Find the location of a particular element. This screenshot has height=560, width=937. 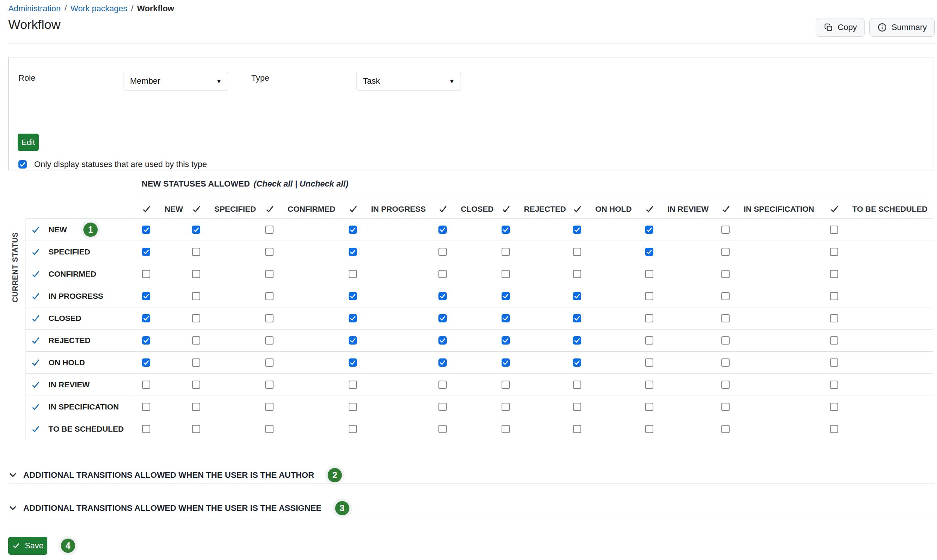

role-select: Member ▼ is located at coordinates (176, 81).